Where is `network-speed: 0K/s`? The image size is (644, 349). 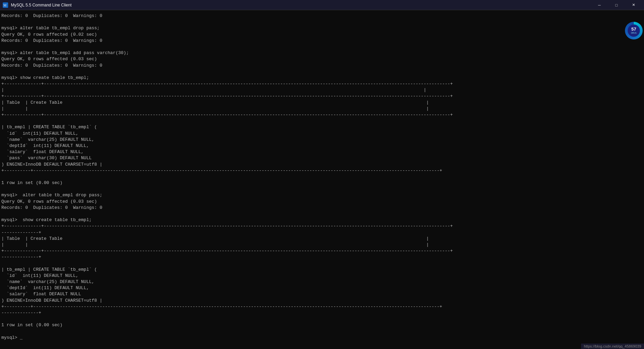
network-speed: 0K/s is located at coordinates (634, 33).